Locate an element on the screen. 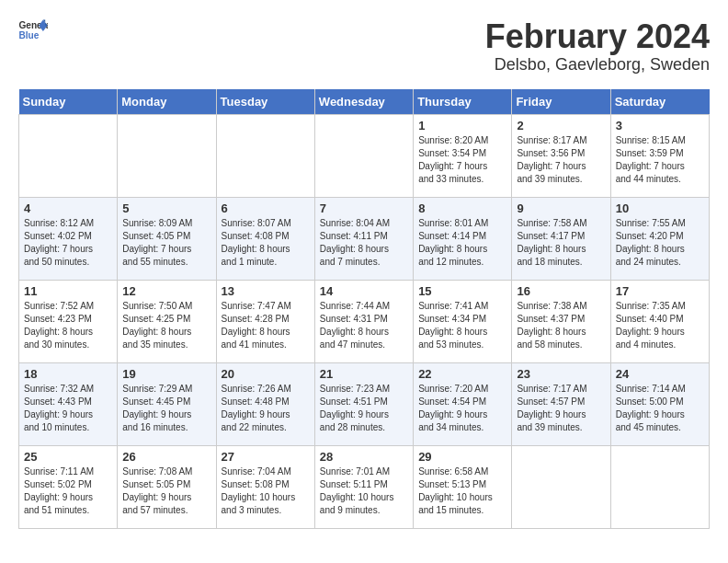 The width and height of the screenshot is (728, 563). day-info: Sunrise: 7:20 AM Sunset: 4:54 PM Dayligh… is located at coordinates (462, 408).